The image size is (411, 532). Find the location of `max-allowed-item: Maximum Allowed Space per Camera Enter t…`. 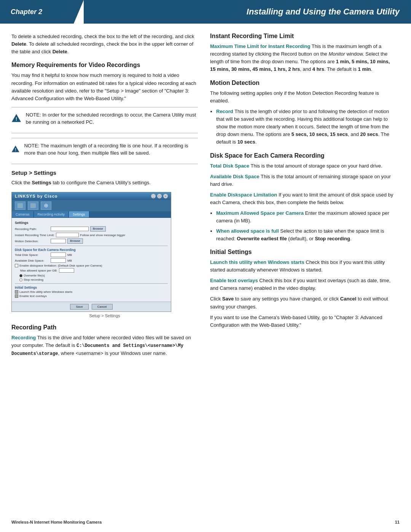

max-allowed-item: Maximum Allowed Space per Camera Enter t… is located at coordinates (306, 217).